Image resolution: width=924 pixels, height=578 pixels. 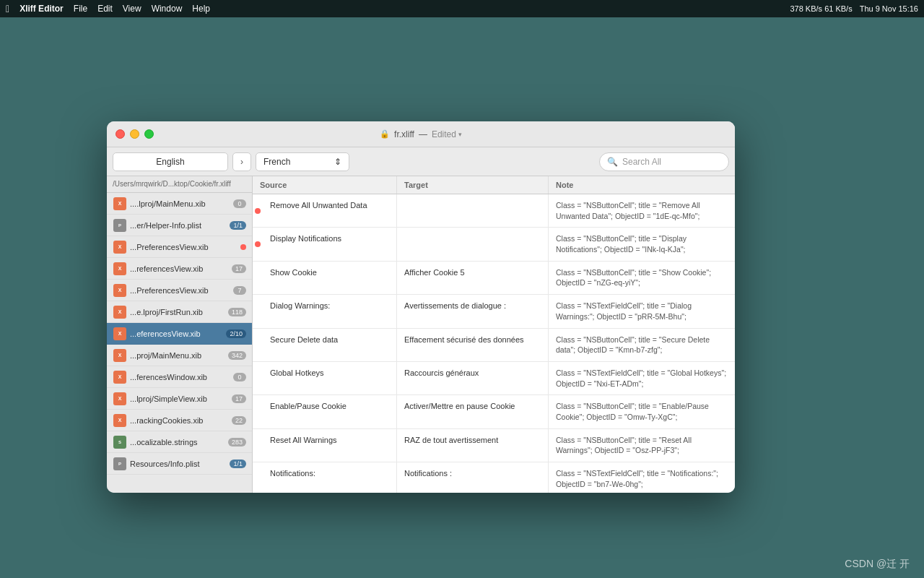 I want to click on sidebar-item-name: ...referencesView.xib, so click(x=180, y=269).